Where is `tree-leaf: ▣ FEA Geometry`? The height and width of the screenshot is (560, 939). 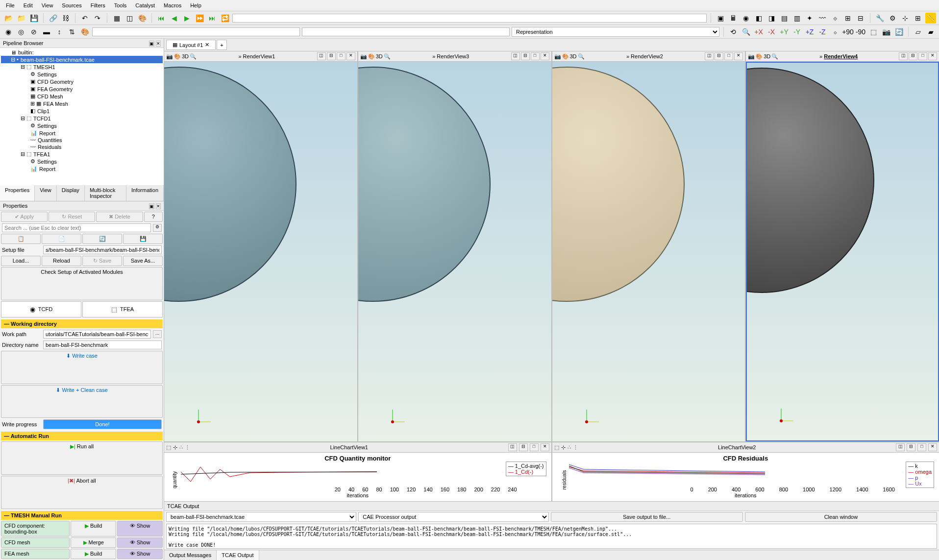 tree-leaf: ▣ FEA Geometry is located at coordinates (82, 89).